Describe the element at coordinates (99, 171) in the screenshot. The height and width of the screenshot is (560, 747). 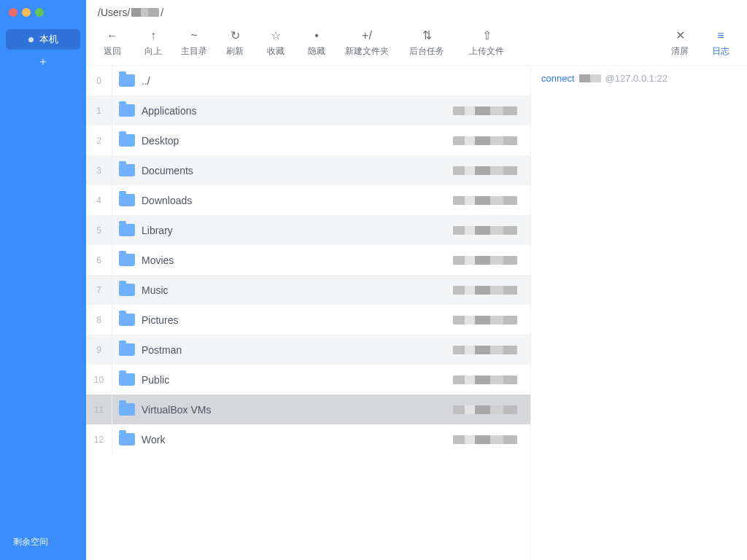
I see `file-row-index: 3` at that location.